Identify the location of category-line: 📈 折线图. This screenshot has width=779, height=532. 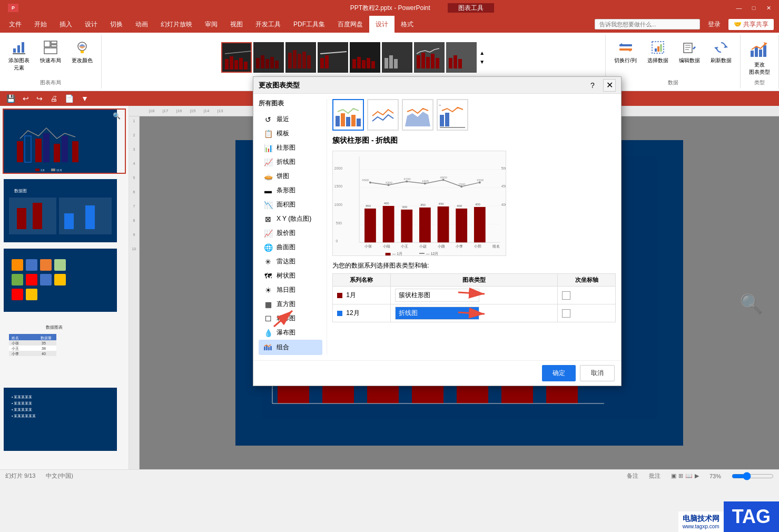
(291, 162).